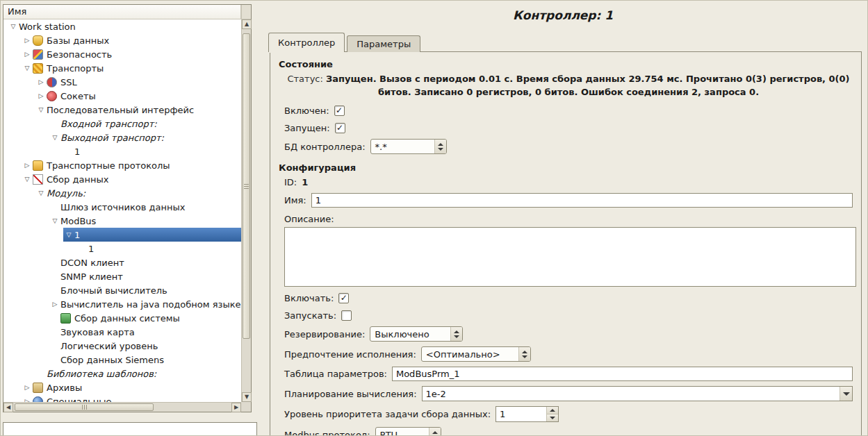 The height and width of the screenshot is (436, 868). What do you see at coordinates (122, 26) in the screenshot?
I see `tree-item: ▽Work station` at bounding box center [122, 26].